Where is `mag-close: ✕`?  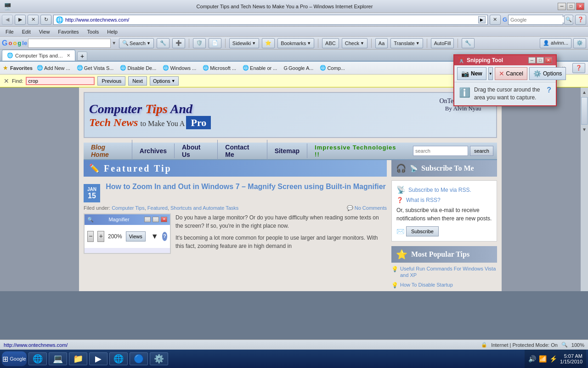
mag-close: ✕ is located at coordinates (164, 219).